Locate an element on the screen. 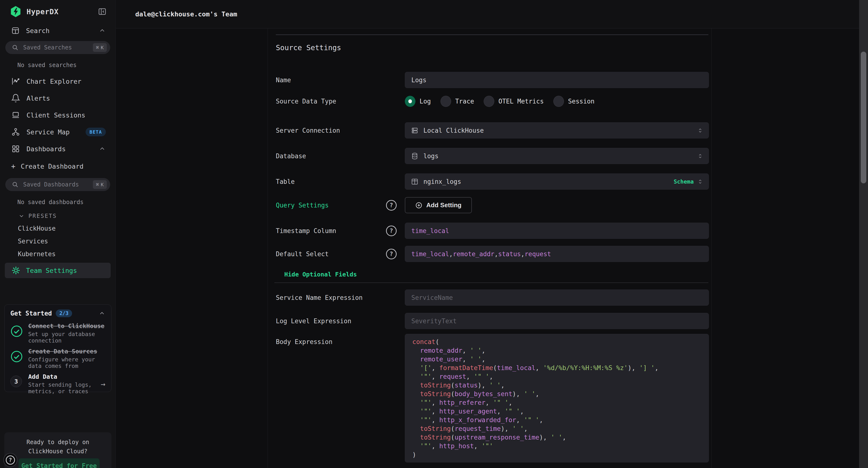  server-icon is located at coordinates (414, 131).